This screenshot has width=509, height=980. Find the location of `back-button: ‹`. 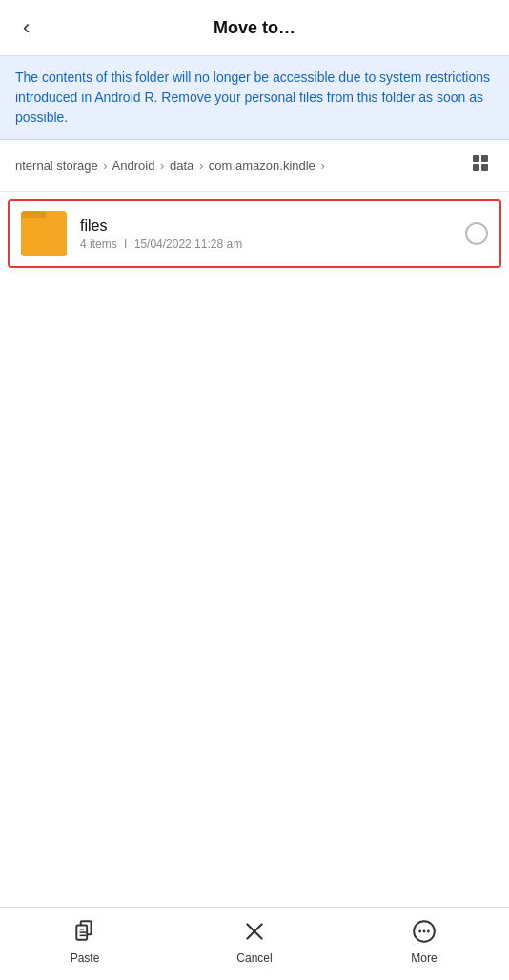

back-button: ‹ is located at coordinates (27, 28).